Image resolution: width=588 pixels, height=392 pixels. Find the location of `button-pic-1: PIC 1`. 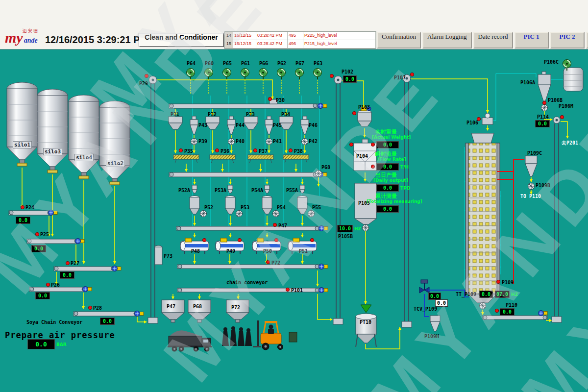

button-pic-1: PIC 1 is located at coordinates (532, 40).